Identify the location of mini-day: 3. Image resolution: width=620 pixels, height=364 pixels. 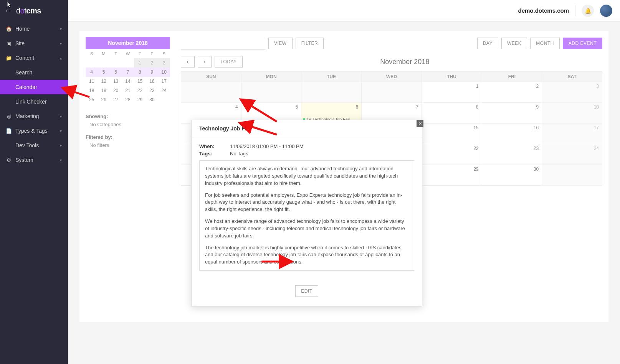
(164, 63).